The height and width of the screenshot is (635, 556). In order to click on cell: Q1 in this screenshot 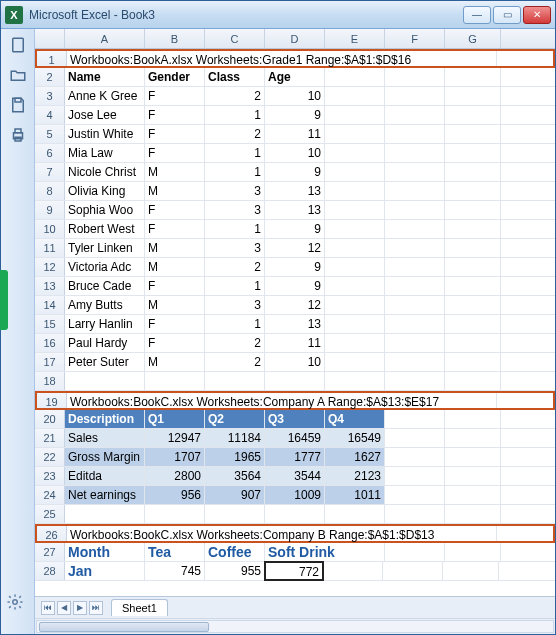, I will do `click(175, 419)`.